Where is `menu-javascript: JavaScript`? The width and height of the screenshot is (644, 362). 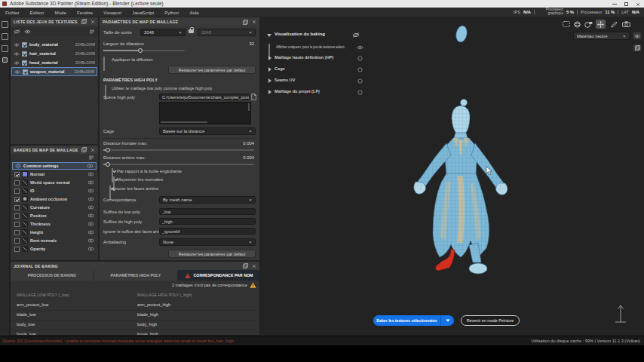 menu-javascript: JavaScript is located at coordinates (143, 12).